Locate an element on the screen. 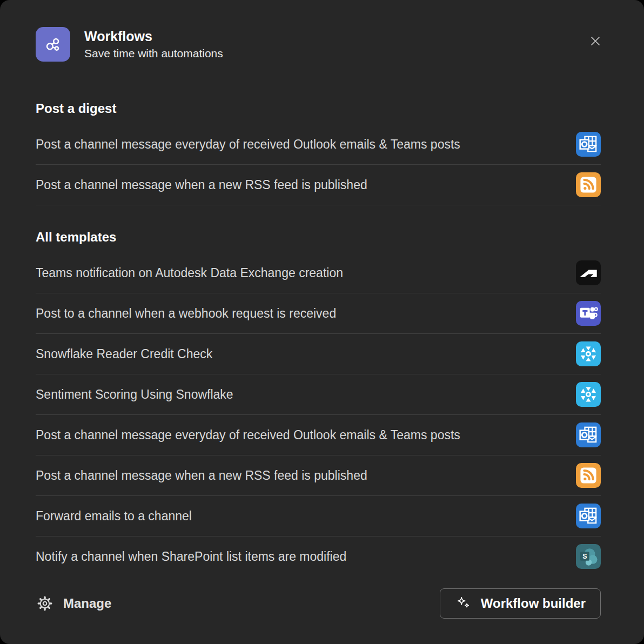 The image size is (644, 644). header-text: Workflows Save time with automations is located at coordinates (334, 44).